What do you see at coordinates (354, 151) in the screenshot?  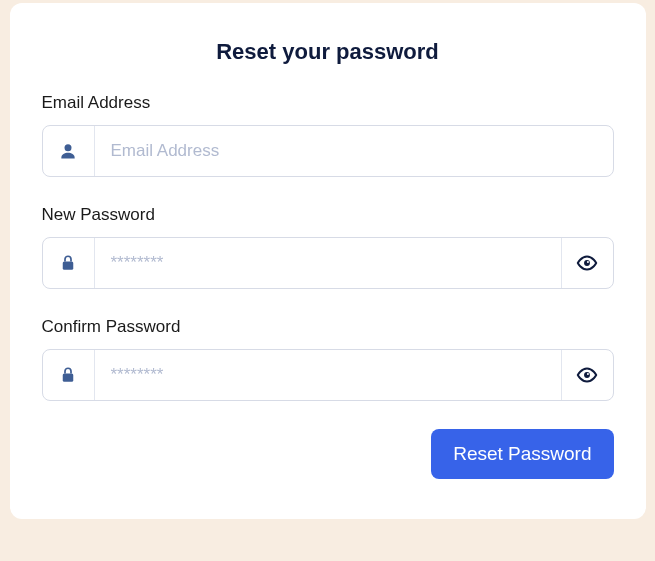 I see `email-input` at bounding box center [354, 151].